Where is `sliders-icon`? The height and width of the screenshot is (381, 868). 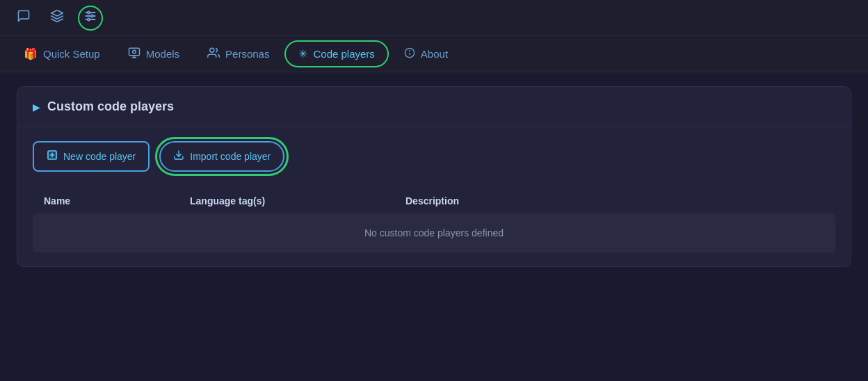
sliders-icon is located at coordinates (90, 18).